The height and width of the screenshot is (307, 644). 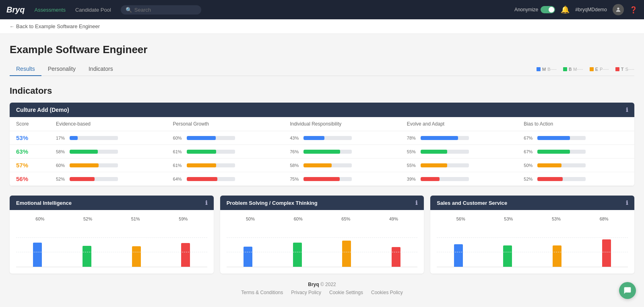 What do you see at coordinates (112, 242) in the screenshot?
I see `emotional-intelligence-body: 60%52%51%59%` at bounding box center [112, 242].